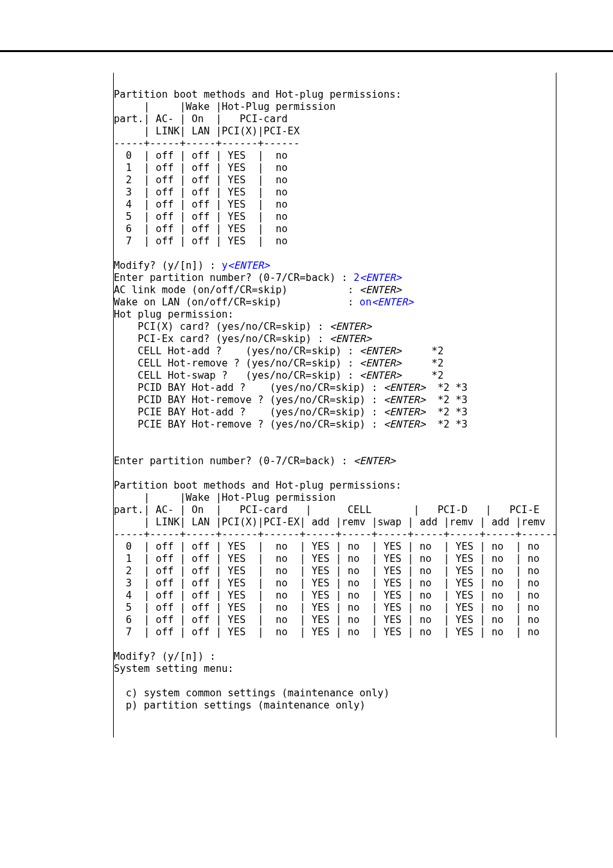 This screenshot has width=613, height=868. What do you see at coordinates (330, 522) in the screenshot?
I see `section2-header-l3: | LINK| LAN |PCI(X)|PCI-EX| add |remv |s…` at bounding box center [330, 522].